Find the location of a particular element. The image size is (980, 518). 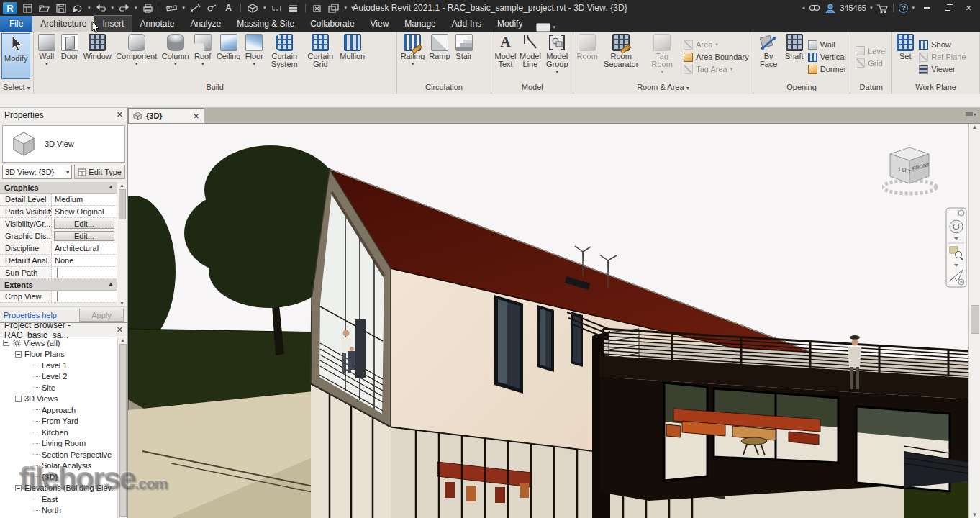

tree-item-3d-active: {3D} is located at coordinates (63, 477).